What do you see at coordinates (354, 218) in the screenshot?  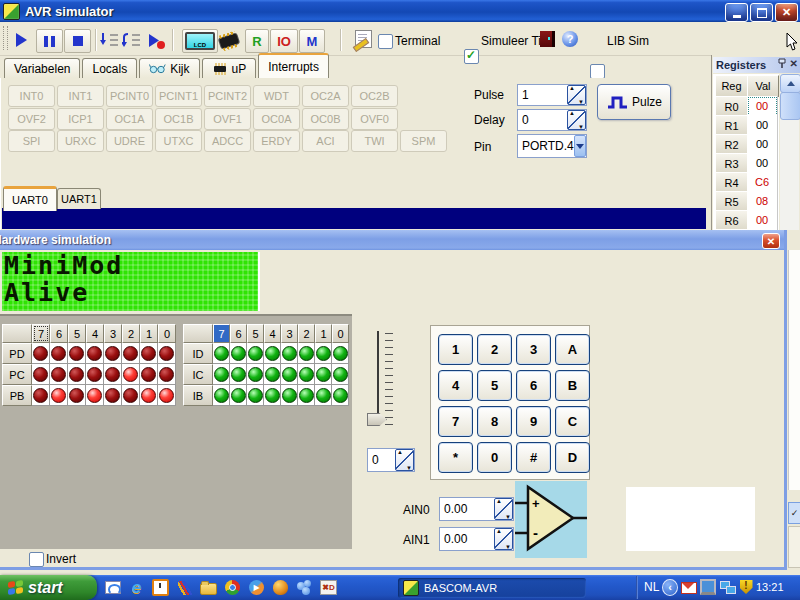 I see `uart-terminal` at bounding box center [354, 218].